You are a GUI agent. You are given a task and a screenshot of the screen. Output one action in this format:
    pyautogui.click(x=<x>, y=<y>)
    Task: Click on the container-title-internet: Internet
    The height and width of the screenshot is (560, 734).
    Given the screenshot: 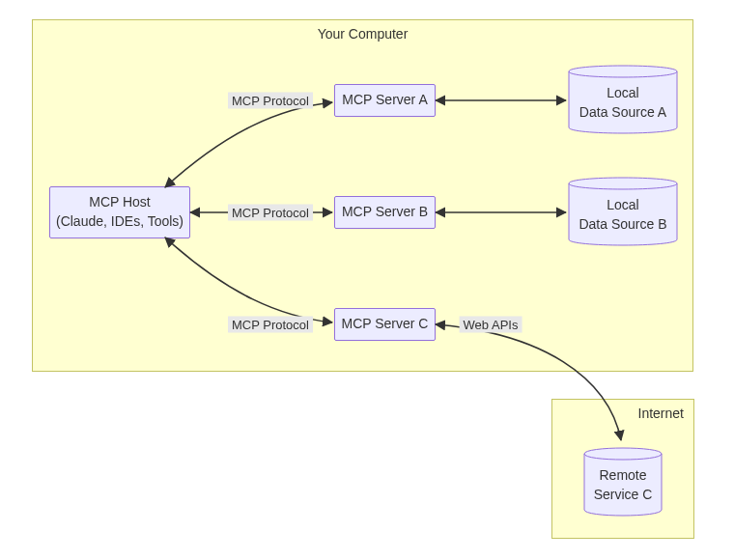 What is the action you would take?
    pyautogui.click(x=661, y=413)
    